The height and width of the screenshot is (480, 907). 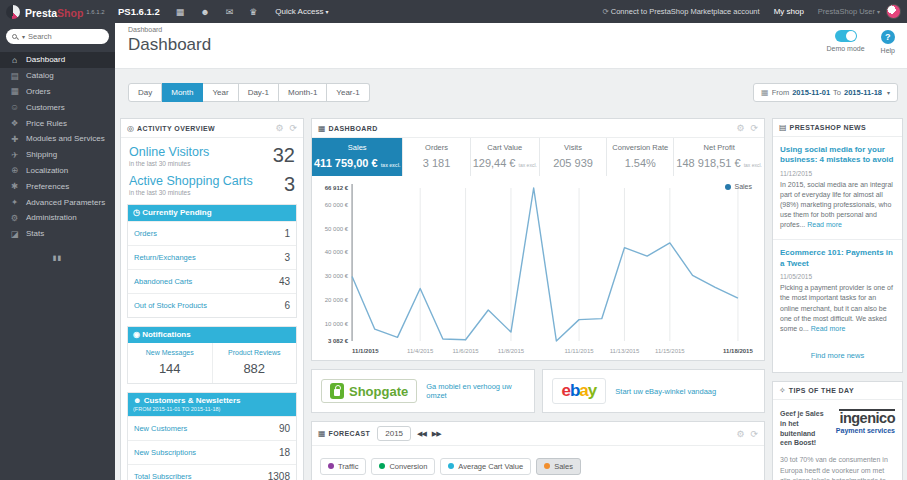 What do you see at coordinates (170, 363) in the screenshot?
I see `metric-new-messages: New Messages144` at bounding box center [170, 363].